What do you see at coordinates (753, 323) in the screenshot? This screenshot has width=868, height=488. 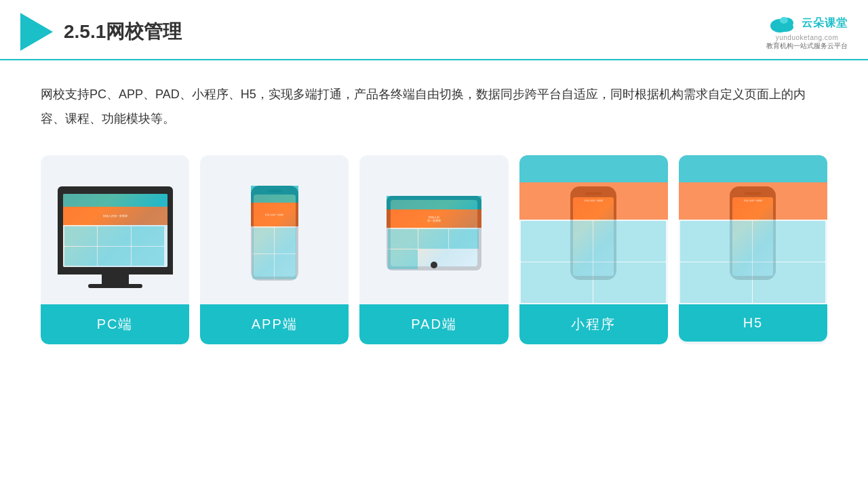 I see `card-h5-label: H5` at bounding box center [753, 323].